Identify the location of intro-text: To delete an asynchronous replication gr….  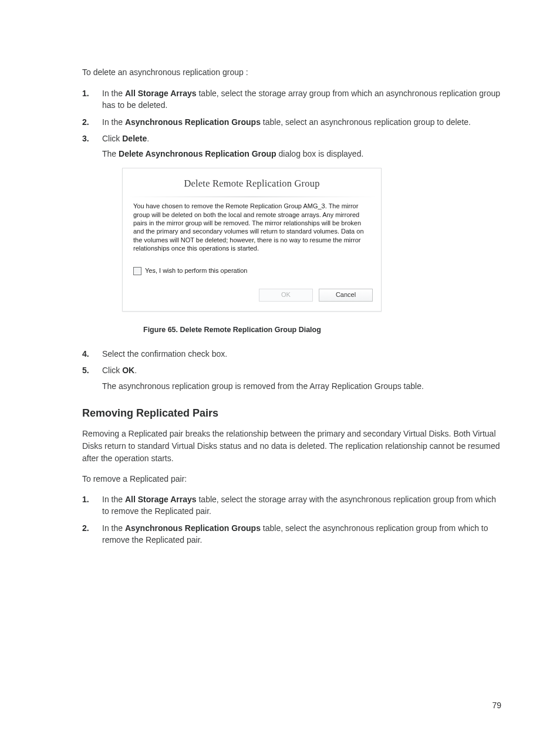
(292, 72).